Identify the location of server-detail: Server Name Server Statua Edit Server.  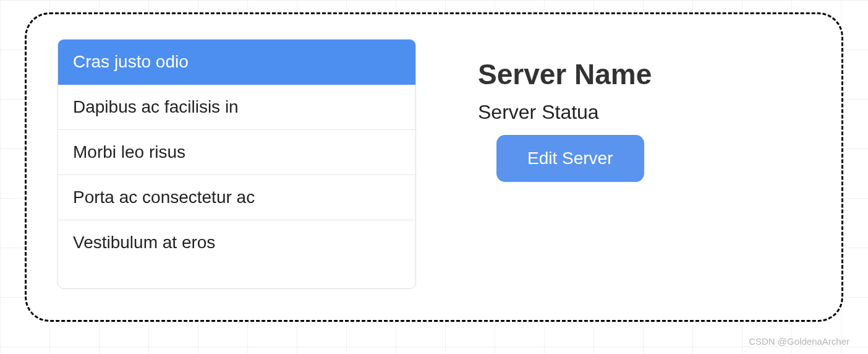
(565, 164).